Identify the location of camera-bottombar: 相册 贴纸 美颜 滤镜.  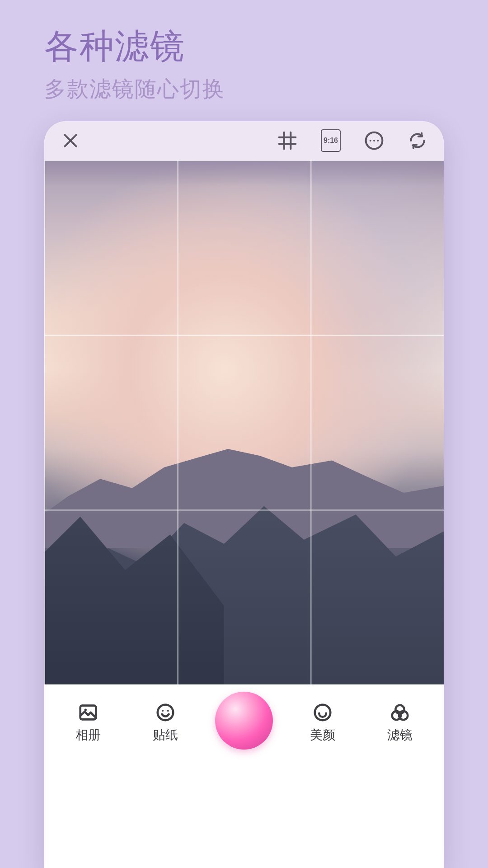
(244, 723).